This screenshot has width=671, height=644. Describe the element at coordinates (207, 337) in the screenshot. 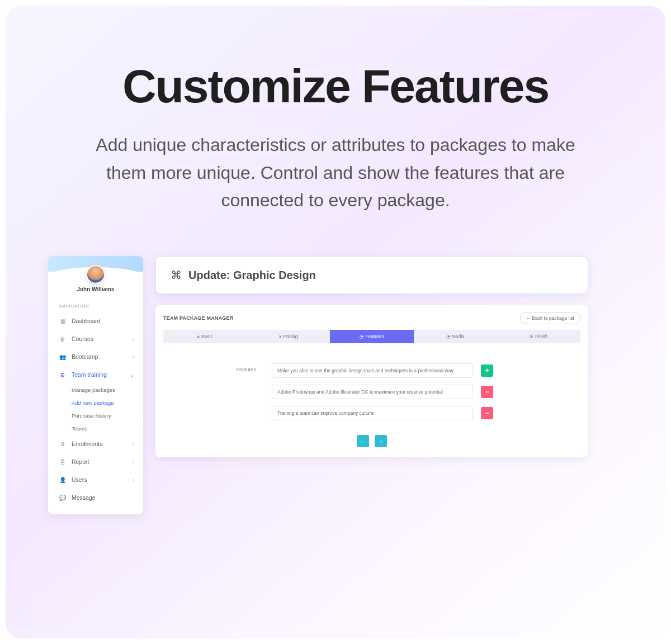

I see `tab-label: Basic` at that location.